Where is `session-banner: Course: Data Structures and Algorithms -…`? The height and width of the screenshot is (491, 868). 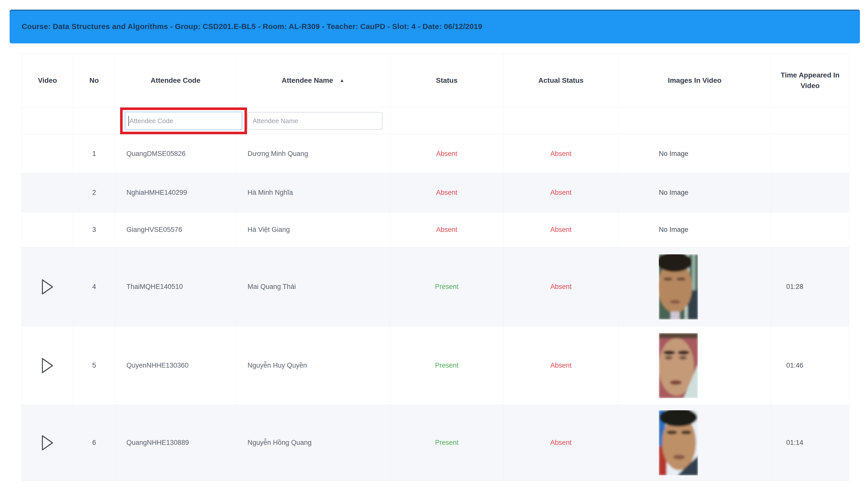 session-banner: Course: Data Structures and Algorithms -… is located at coordinates (435, 26).